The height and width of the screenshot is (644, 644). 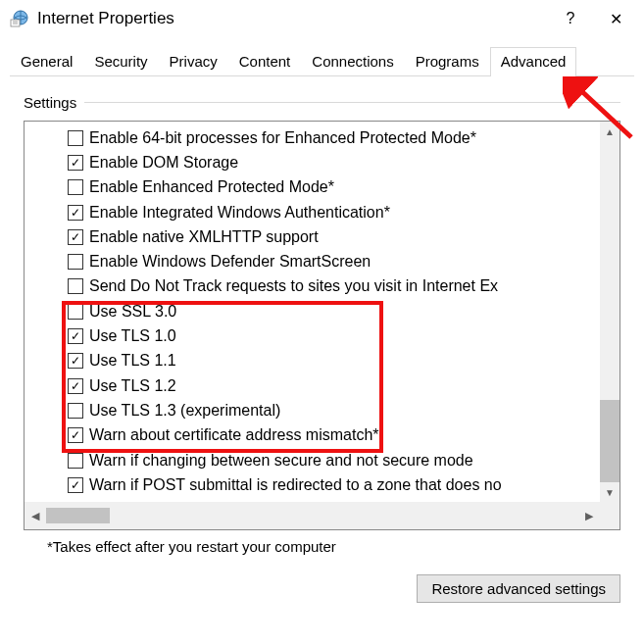 I want to click on restore-row: Restore advanced settings, so click(x=322, y=584).